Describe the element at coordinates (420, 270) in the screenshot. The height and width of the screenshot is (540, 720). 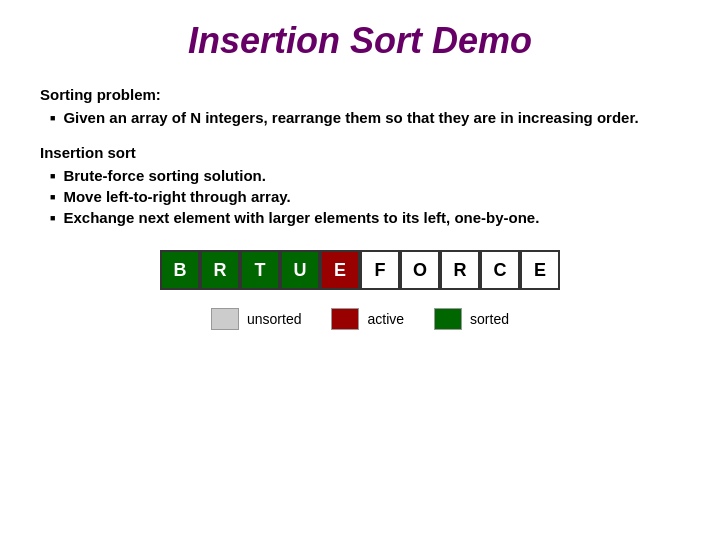
I see `array-cell: O` at that location.